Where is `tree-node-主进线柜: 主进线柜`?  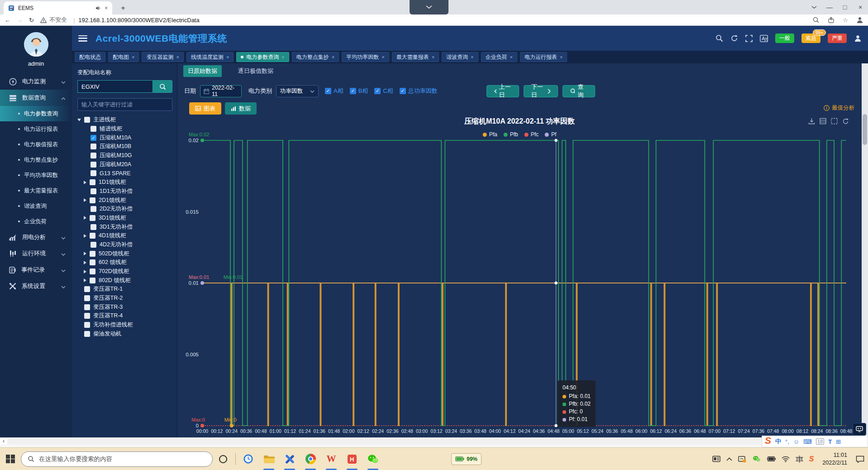
tree-node-主进线柜: 主进线柜 is located at coordinates (125, 120).